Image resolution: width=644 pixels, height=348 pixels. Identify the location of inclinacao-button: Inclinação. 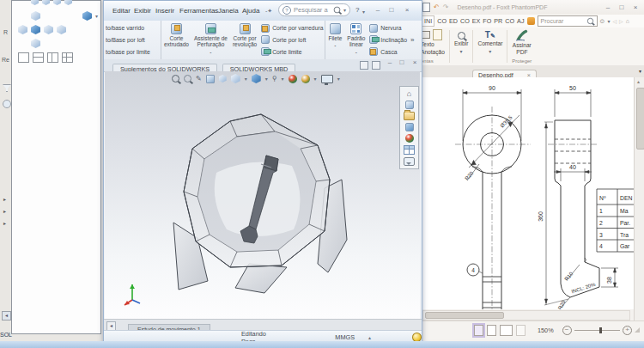
(388, 40).